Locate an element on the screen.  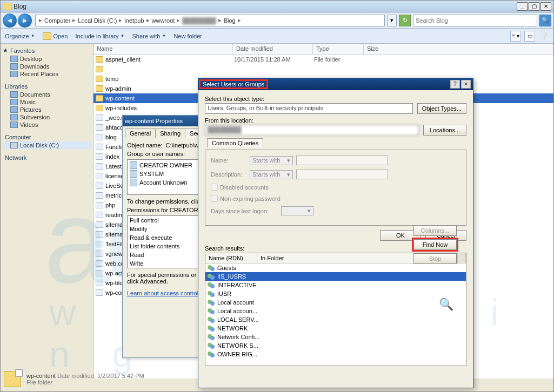
search-button: 🔍 is located at coordinates (545, 21).